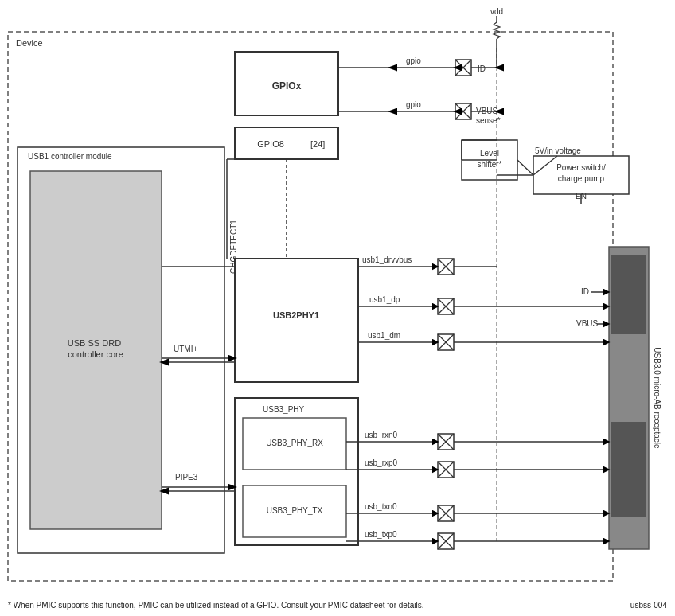  I want to click on resistor-symbol, so click(497, 30).